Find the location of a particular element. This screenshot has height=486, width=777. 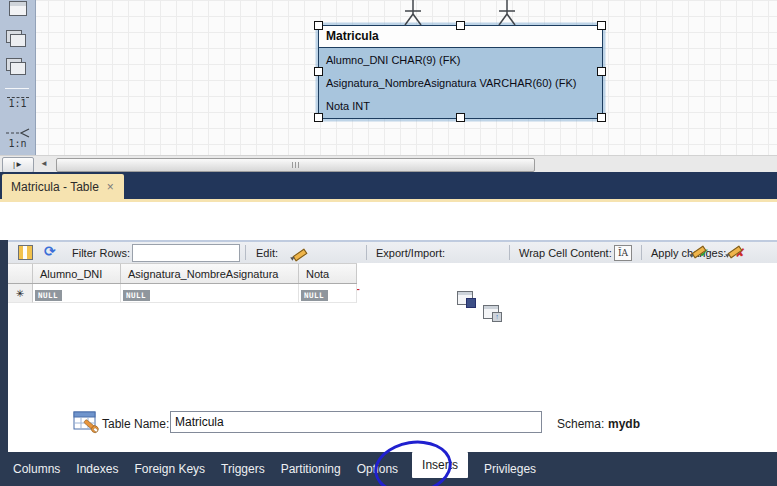

wrap-cell-icon: ĪA is located at coordinates (623, 253).